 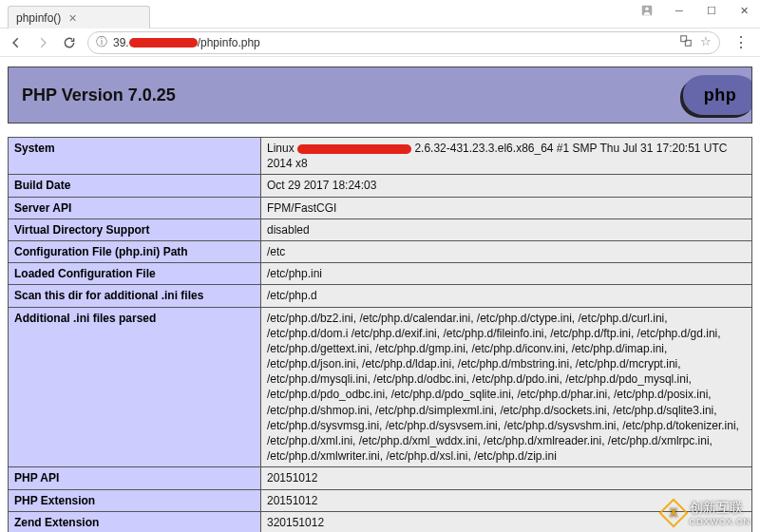 I want to click on table-row: Loaded Configuration File/etc/php.ini, so click(x=380, y=274).